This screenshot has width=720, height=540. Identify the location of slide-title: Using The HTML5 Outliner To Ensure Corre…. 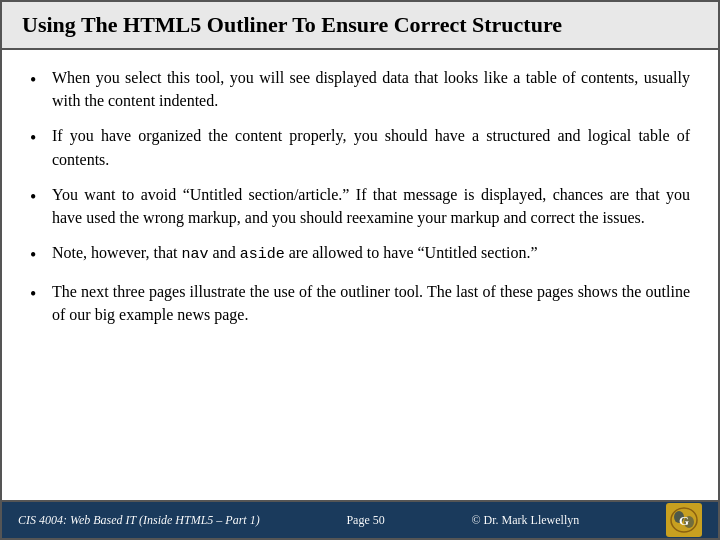
(360, 26).